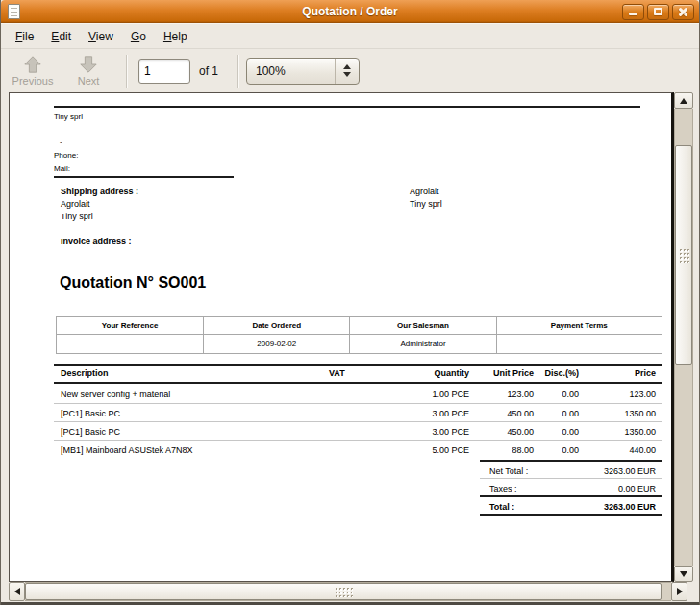 Image resolution: width=700 pixels, height=605 pixels. What do you see at coordinates (164, 71) in the screenshot?
I see `page-number-input` at bounding box center [164, 71].